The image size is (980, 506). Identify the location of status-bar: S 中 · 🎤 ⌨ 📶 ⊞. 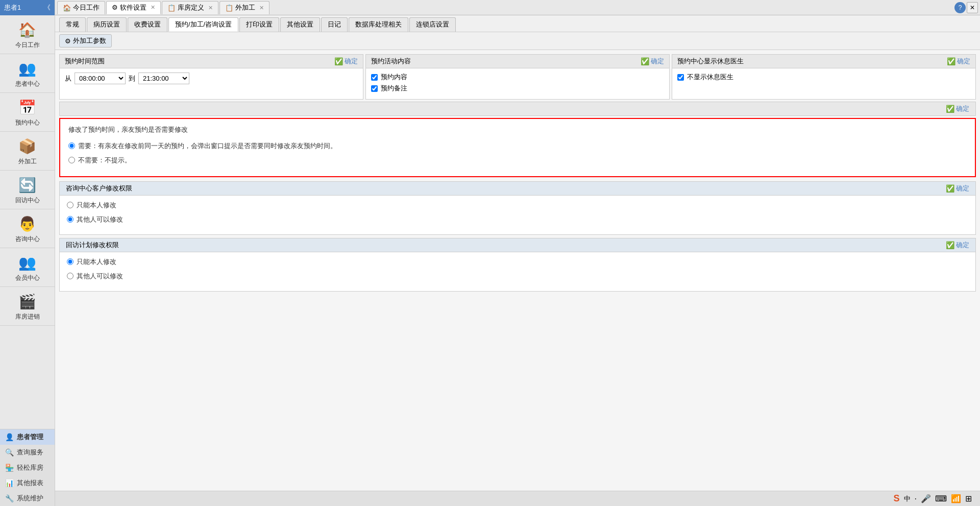
(518, 498).